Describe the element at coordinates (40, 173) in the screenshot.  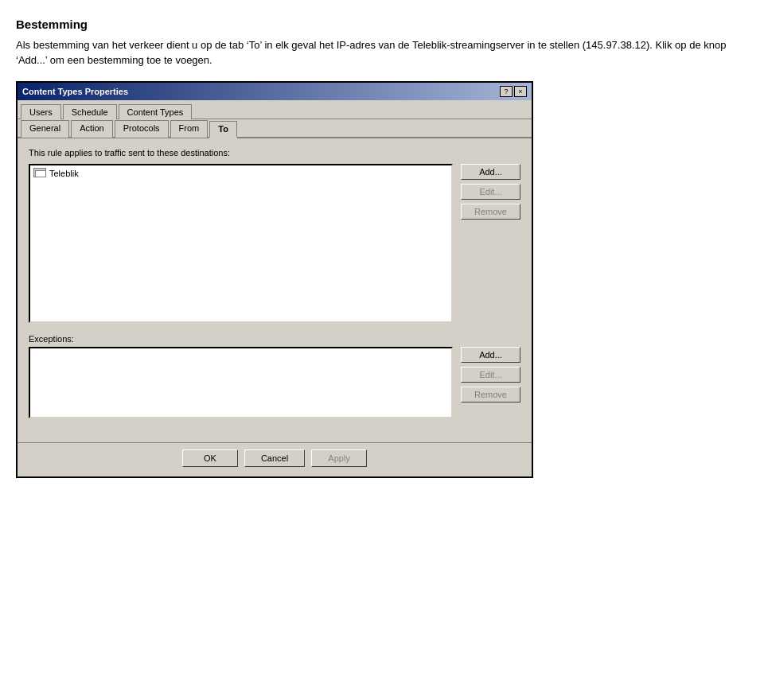
I see `server-icon` at that location.